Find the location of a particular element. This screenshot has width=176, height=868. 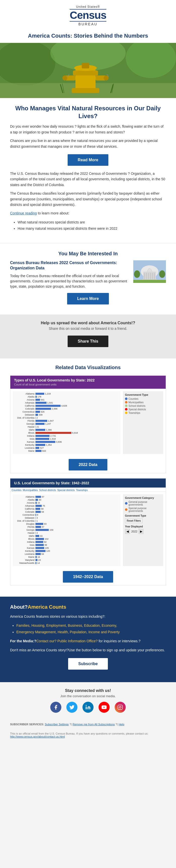

about-heading-link: America Counts is located at coordinates (47, 607).